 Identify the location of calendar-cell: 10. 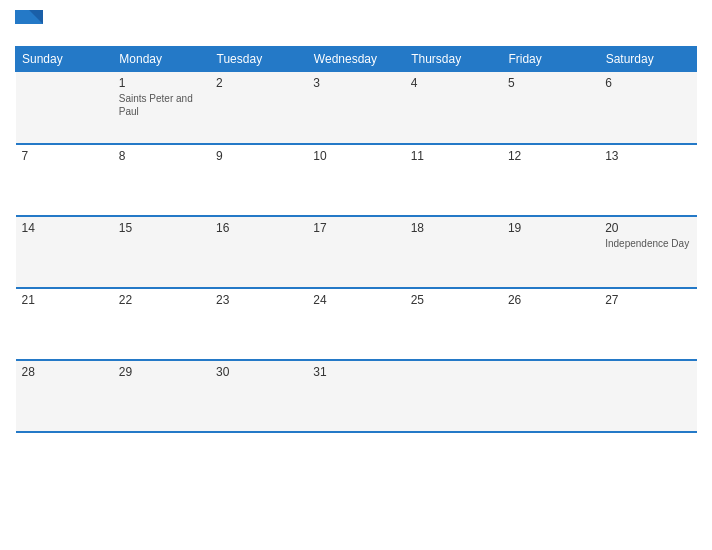
(356, 180).